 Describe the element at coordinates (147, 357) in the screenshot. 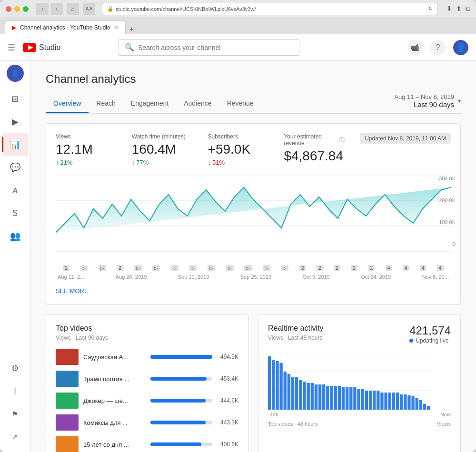

I see `video-row-1: Саудовская А... 494.5K` at that location.